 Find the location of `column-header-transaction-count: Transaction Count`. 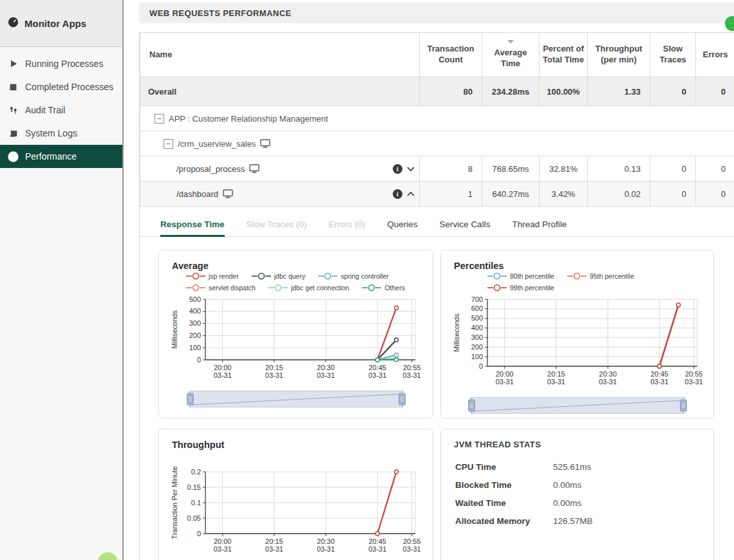

column-header-transaction-count: Transaction Count is located at coordinates (451, 55).